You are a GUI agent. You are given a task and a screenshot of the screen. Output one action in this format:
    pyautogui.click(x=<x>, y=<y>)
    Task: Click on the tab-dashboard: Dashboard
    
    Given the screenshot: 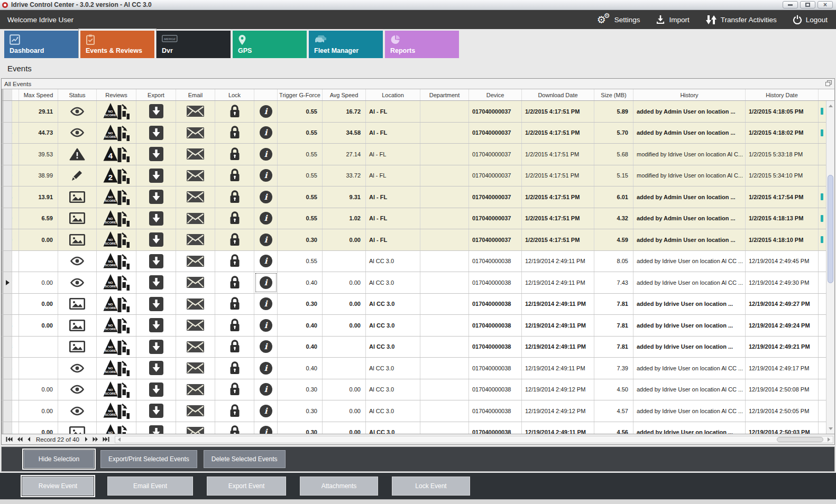 What is the action you would take?
    pyautogui.click(x=41, y=44)
    